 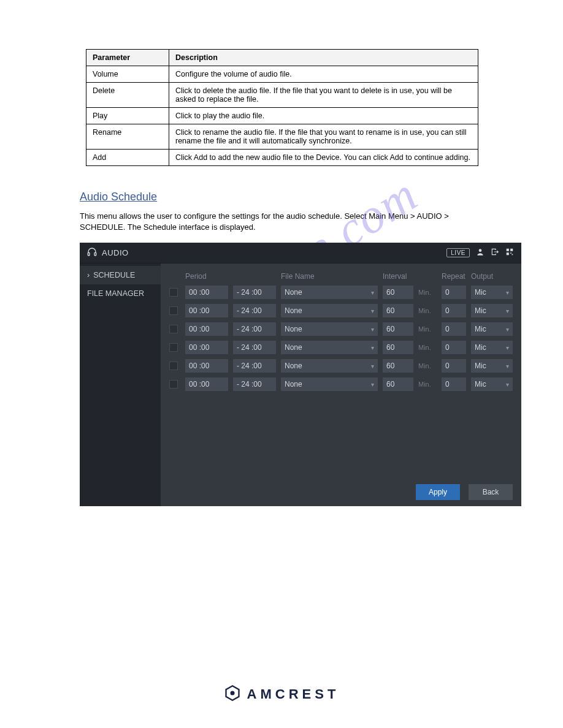 What do you see at coordinates (329, 276) in the screenshot?
I see `col-file: File Name` at bounding box center [329, 276].